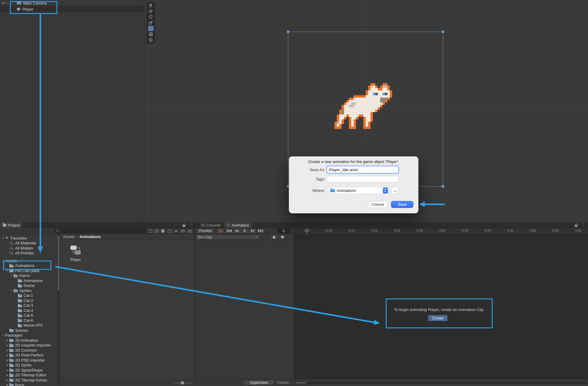 This screenshot has height=386, width=588. Describe the element at coordinates (30, 350) in the screenshot. I see `tree-item: 2D Common` at that location.